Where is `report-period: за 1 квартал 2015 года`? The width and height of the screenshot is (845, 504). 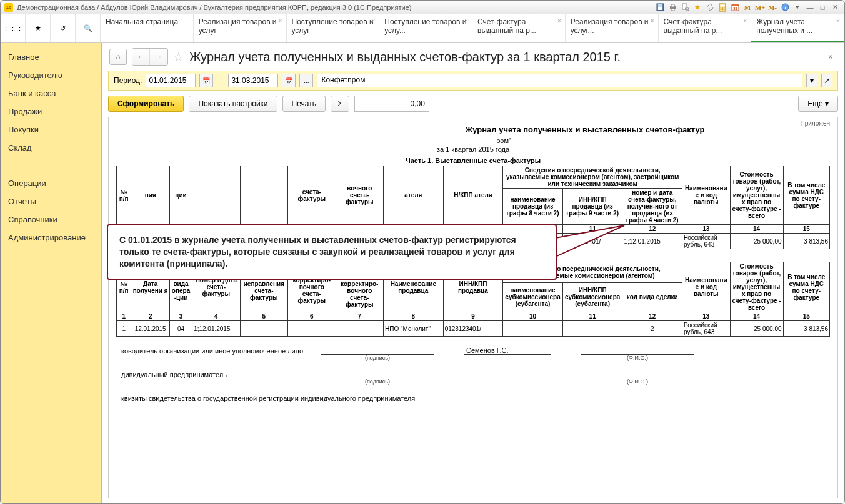 report-period: за 1 квартал 2015 года is located at coordinates (473, 149).